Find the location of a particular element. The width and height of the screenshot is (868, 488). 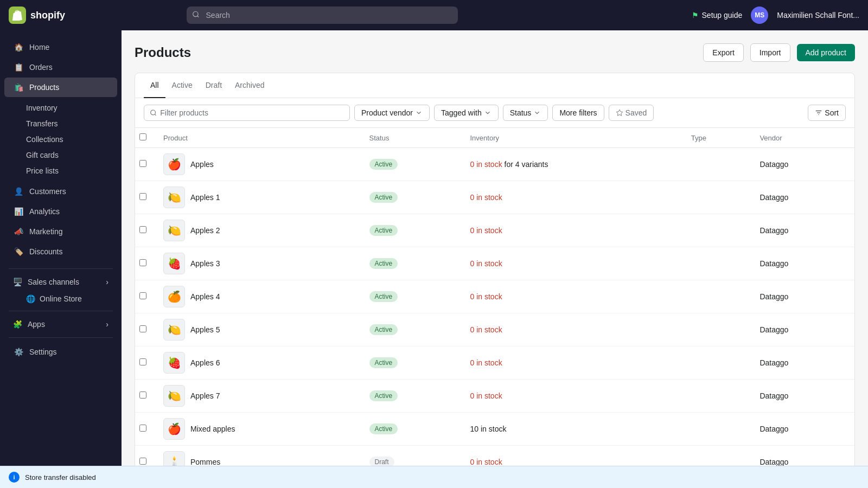

import-button: Import is located at coordinates (770, 53).